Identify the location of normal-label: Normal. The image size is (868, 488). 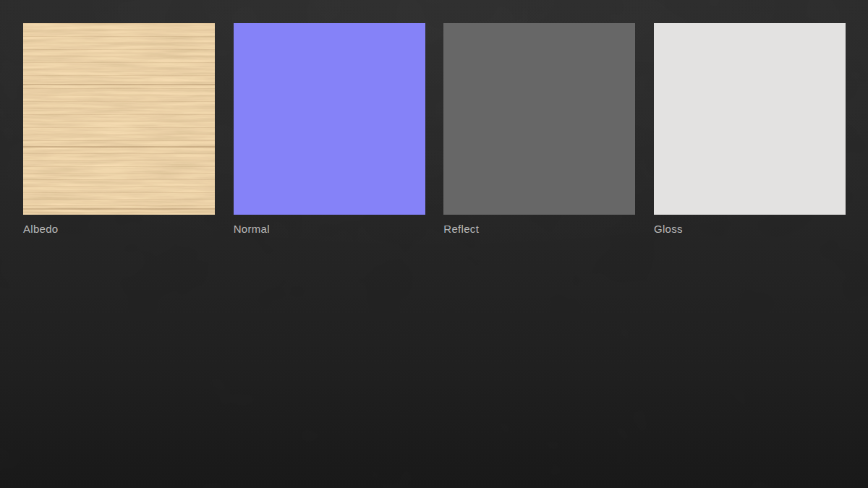
(330, 229).